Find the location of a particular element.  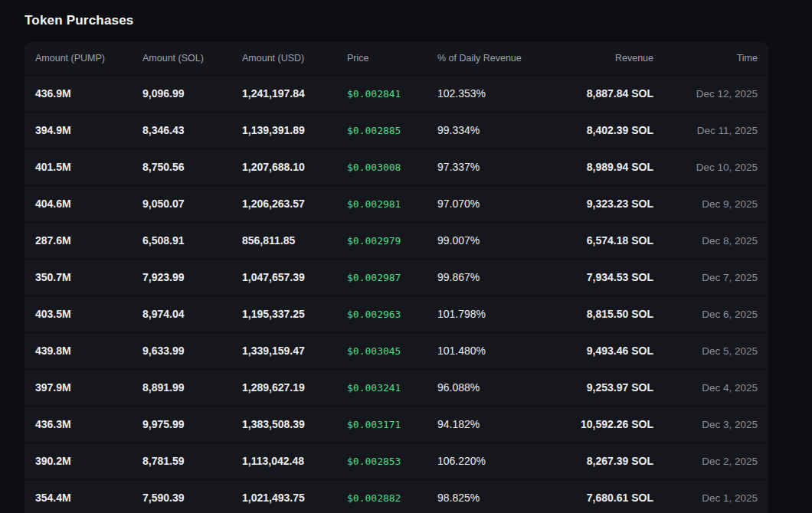

cell-revenue: 8,887.84 SOL is located at coordinates (598, 93).